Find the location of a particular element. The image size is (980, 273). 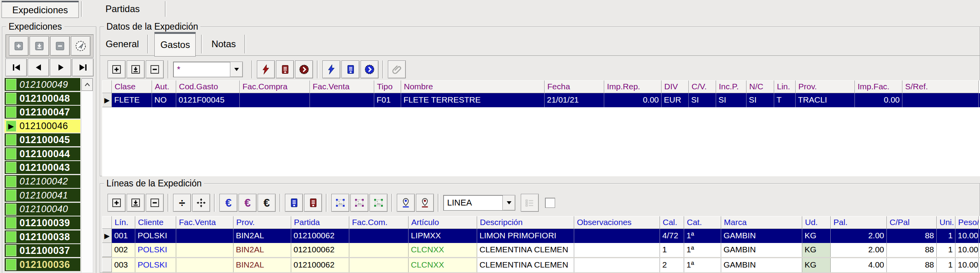

cell: 2 is located at coordinates (672, 265).